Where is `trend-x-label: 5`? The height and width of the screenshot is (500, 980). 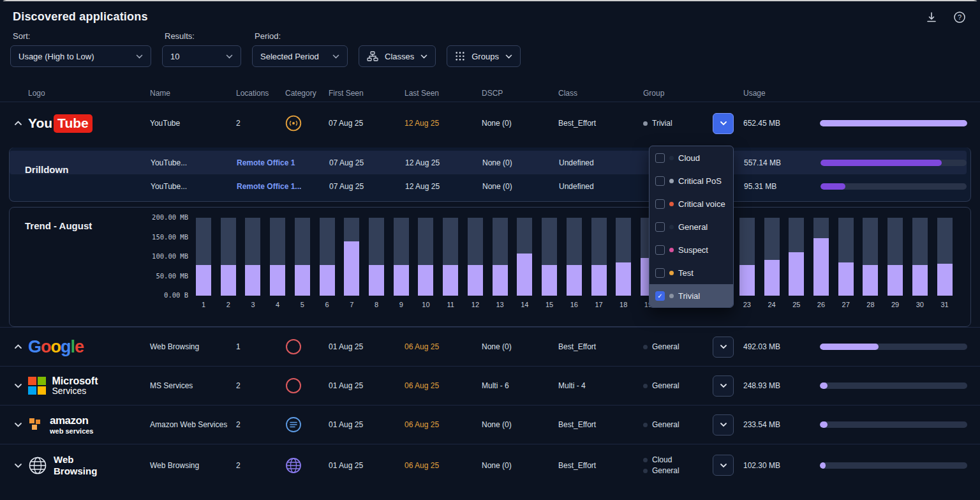 trend-x-label: 5 is located at coordinates (302, 305).